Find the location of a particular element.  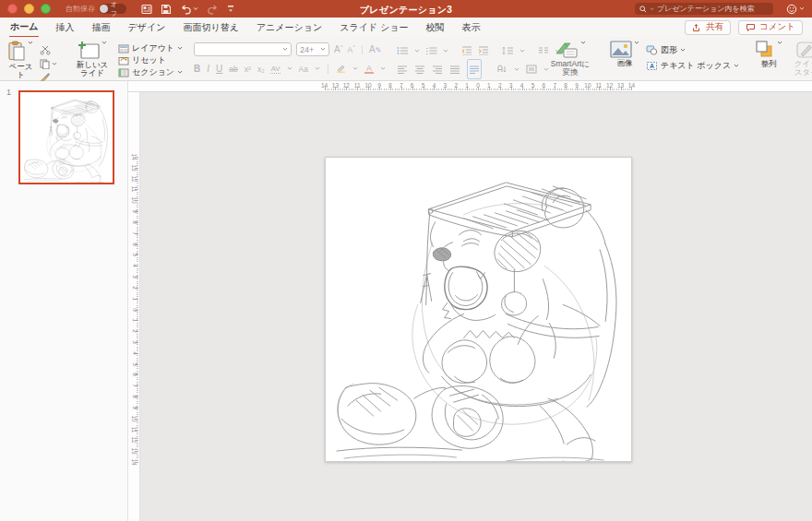

insert-picture-button: 画像 is located at coordinates (625, 59).